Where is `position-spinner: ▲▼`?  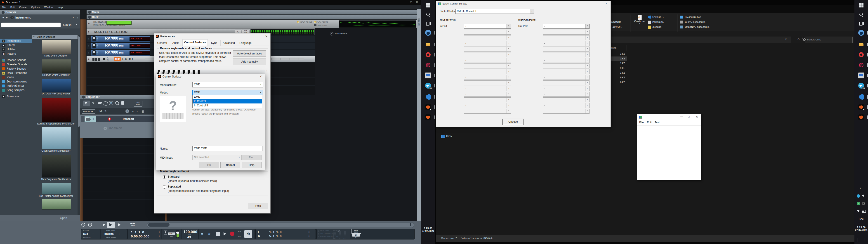 position-spinner: ▲▼ is located at coordinates (159, 232).